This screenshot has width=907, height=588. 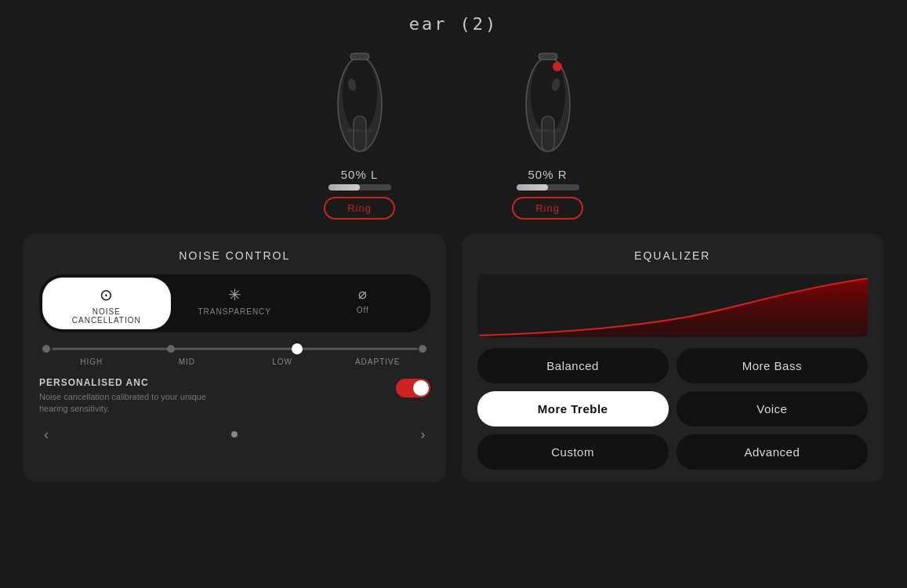 What do you see at coordinates (234, 434) in the screenshot?
I see `nav-dot` at bounding box center [234, 434].